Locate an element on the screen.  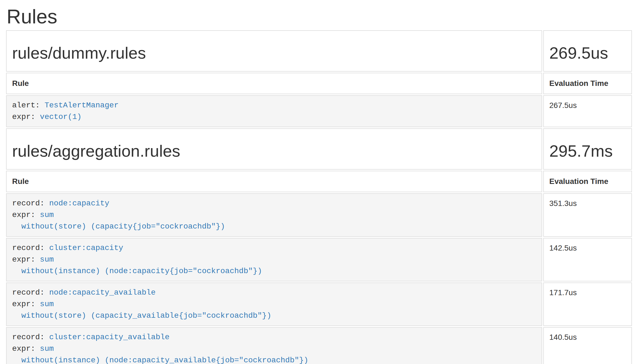
rule-code-line: alert: TestAlertManager is located at coordinates (274, 105).